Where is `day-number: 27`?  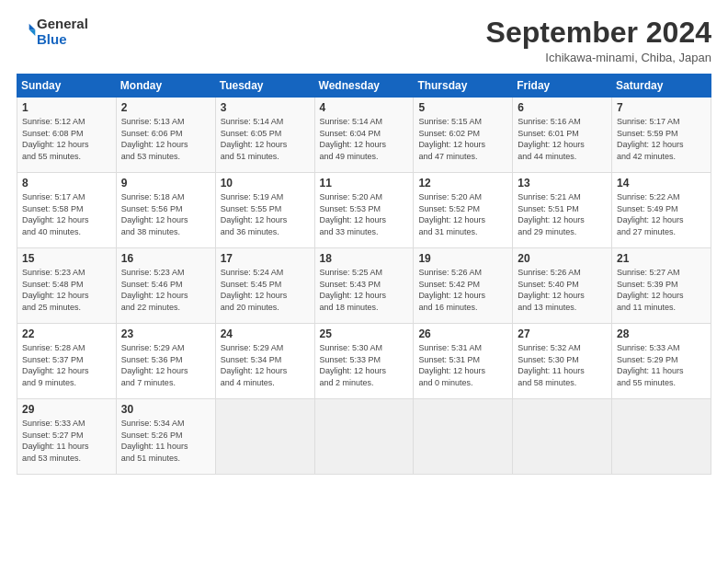
day-number: 27 is located at coordinates (563, 334).